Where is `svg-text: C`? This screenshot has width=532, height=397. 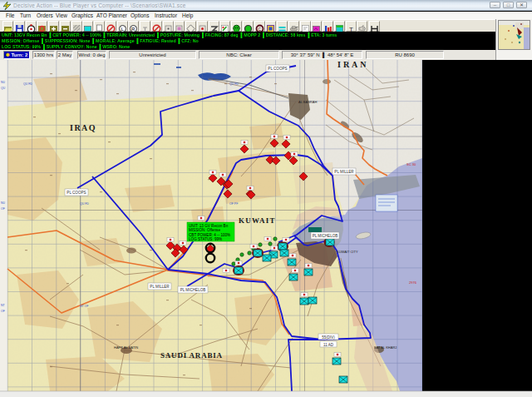 svg-text: C is located at coordinates (259, 29).